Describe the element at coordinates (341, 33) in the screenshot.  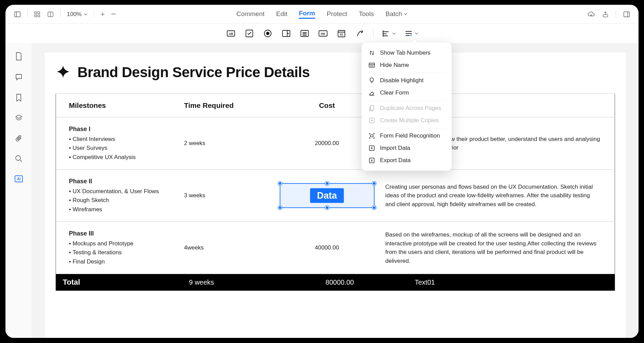
I see `date-field-icon: 31` at that location.